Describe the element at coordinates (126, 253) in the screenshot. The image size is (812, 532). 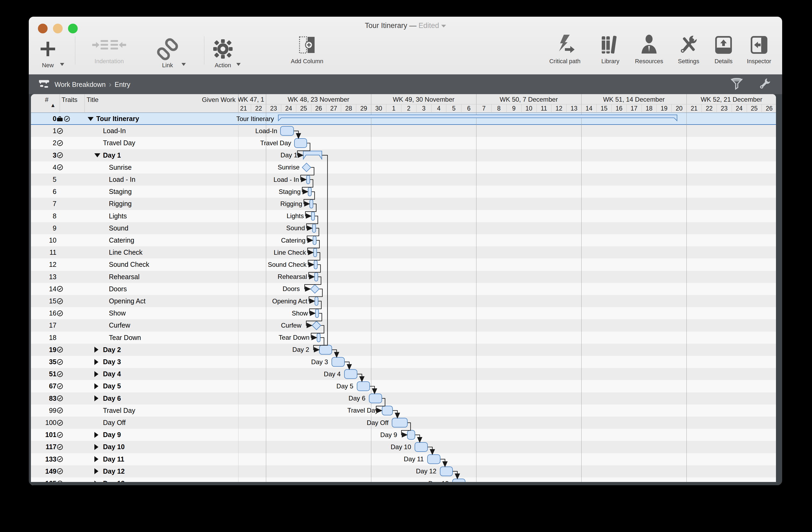
I see `task-title: Line Check` at that location.